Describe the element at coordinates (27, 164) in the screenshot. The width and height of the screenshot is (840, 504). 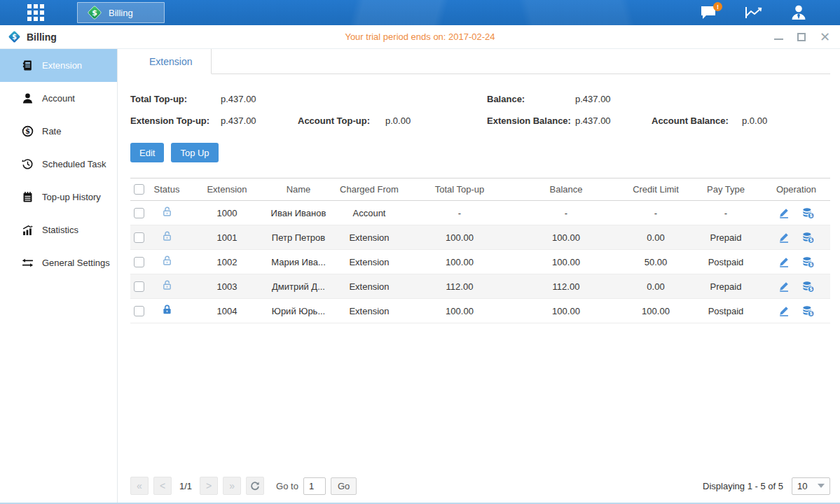
I see `scheduled-task-icon` at that location.